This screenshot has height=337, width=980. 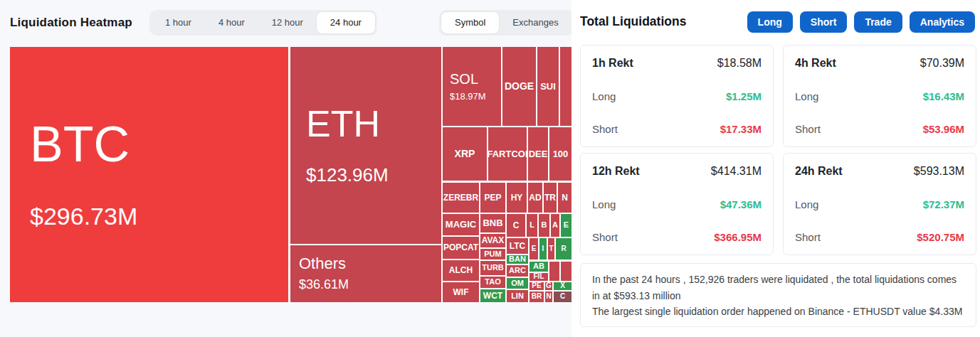 I want to click on treemap-cell-value: $18.97M, so click(x=468, y=97).